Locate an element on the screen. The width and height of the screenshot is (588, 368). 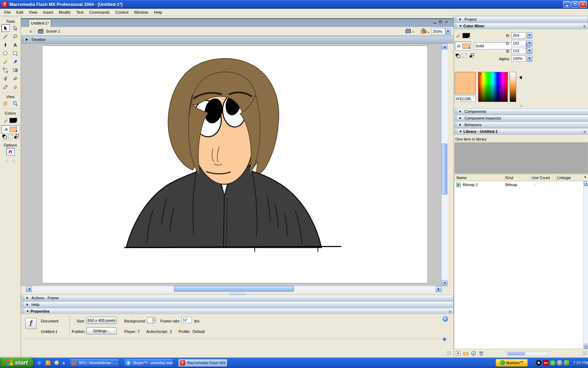
stroke-color-swatch is located at coordinates (13, 121).